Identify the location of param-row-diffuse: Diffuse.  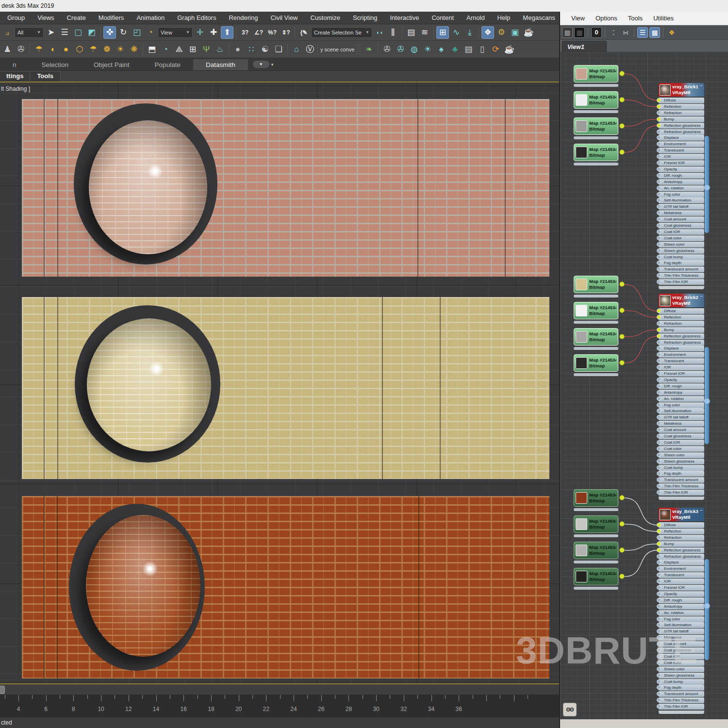
(681, 525).